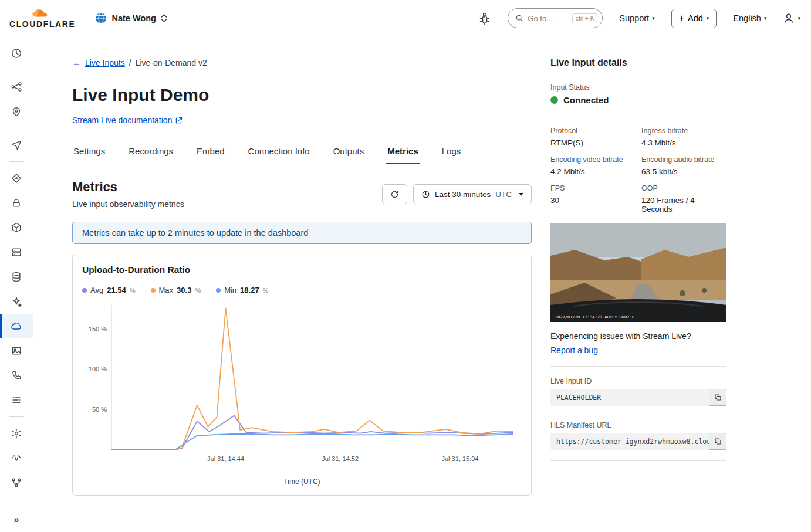 The image size is (811, 532). I want to click on legend-dot-min, so click(218, 290).